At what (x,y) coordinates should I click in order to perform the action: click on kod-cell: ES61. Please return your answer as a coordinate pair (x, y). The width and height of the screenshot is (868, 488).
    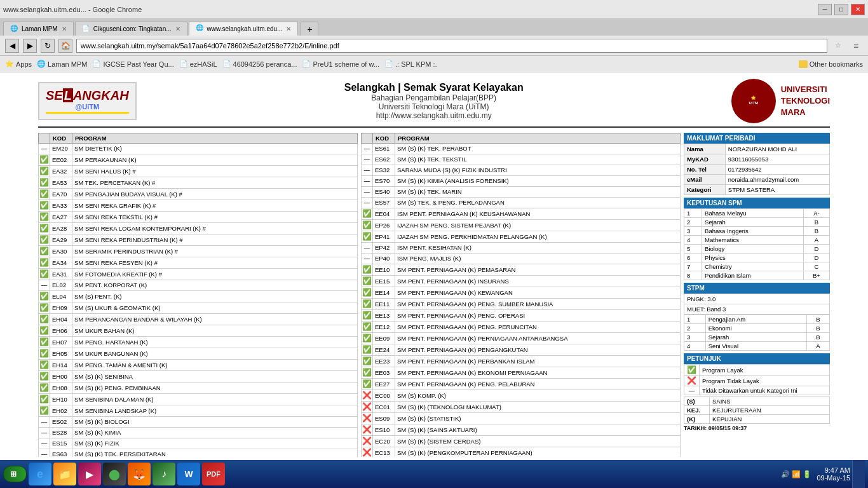
    Looking at the image, I should click on (384, 149).